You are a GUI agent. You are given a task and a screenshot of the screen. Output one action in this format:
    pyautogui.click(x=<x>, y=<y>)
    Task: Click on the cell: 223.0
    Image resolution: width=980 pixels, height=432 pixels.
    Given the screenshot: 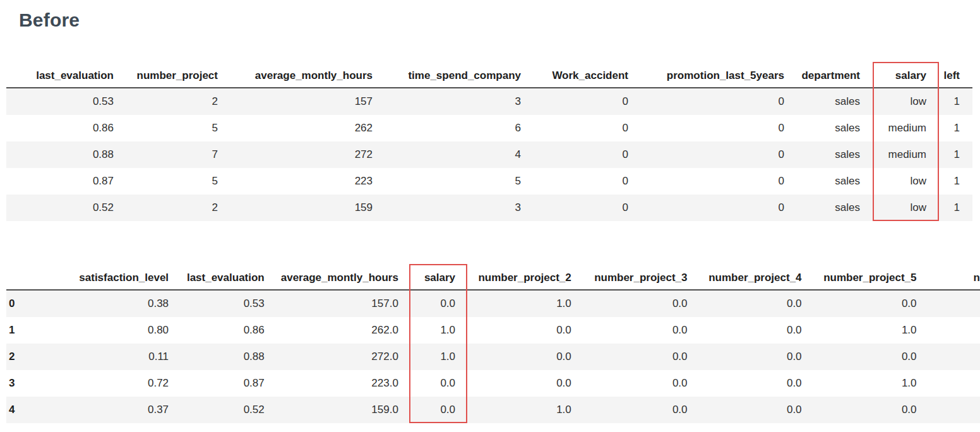 What is the action you would take?
    pyautogui.click(x=344, y=383)
    